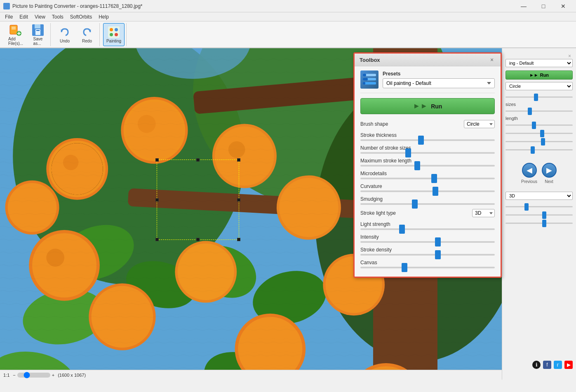 The image size is (576, 392). What do you see at coordinates (65, 32) in the screenshot?
I see `undo-icon` at bounding box center [65, 32].